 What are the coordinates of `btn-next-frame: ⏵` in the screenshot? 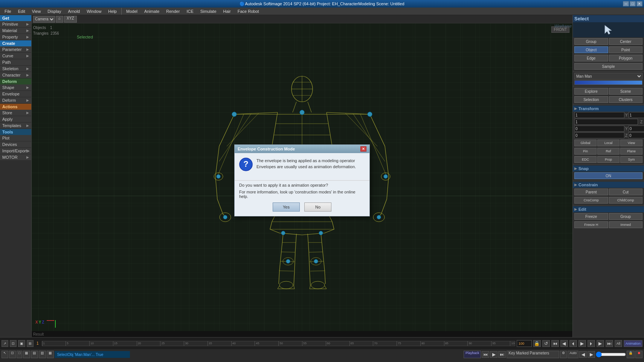 It's located at (591, 344).